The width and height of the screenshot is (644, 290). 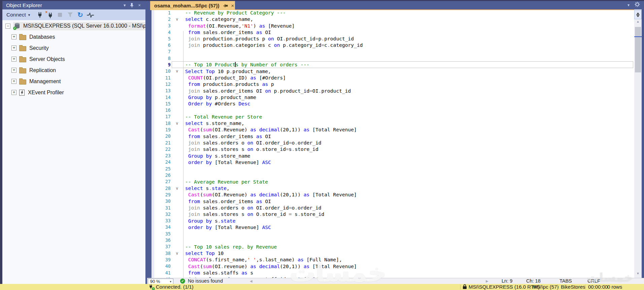 What do you see at coordinates (393, 52) in the screenshot?
I see `code-line: 7` at bounding box center [393, 52].